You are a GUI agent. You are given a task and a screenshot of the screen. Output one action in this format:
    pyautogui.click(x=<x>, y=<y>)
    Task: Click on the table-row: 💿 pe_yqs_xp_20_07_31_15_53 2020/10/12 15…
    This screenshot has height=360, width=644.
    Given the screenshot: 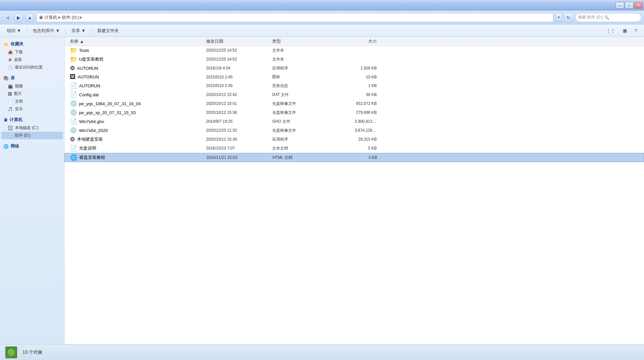 What is the action you would take?
    pyautogui.click(x=354, y=112)
    